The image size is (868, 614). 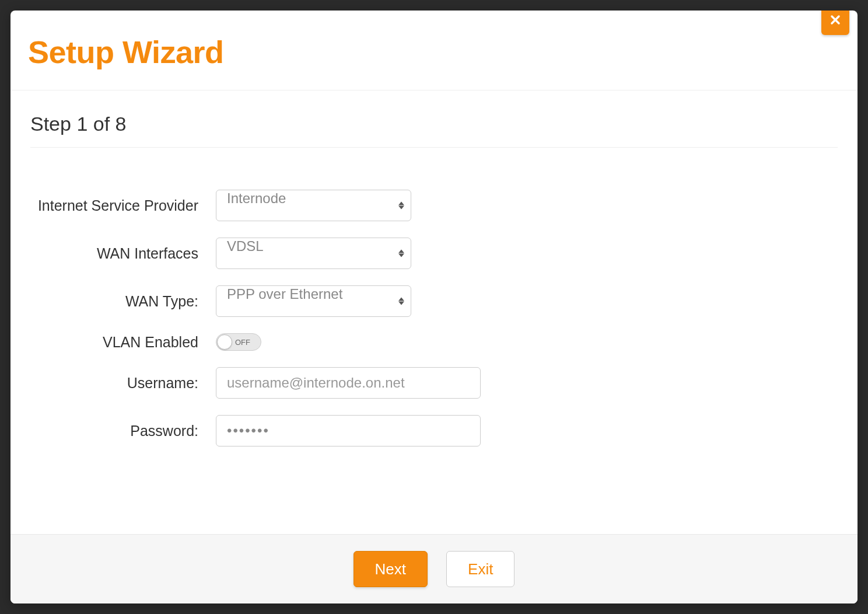 I want to click on isp-select: Internode, so click(x=314, y=205).